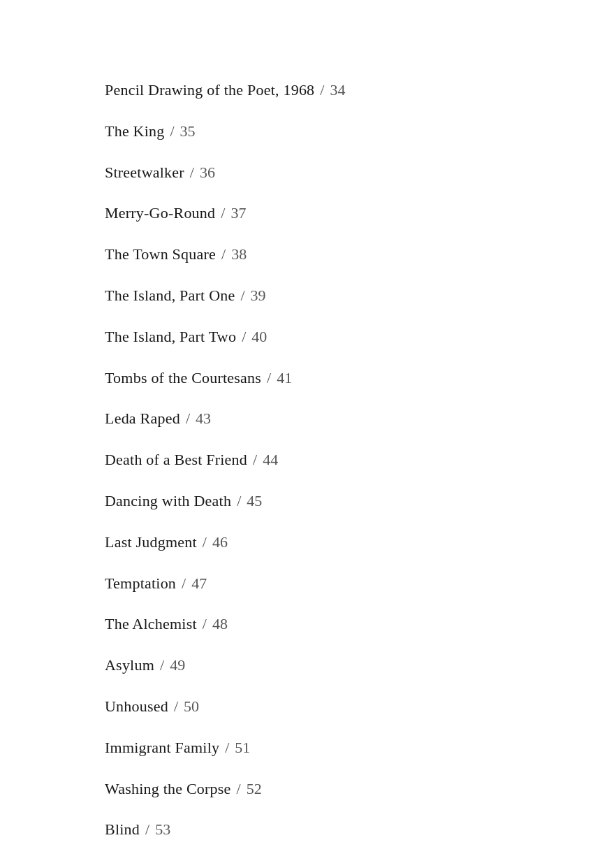 This screenshot has width=616, height=847. What do you see at coordinates (308, 296) in the screenshot?
I see `list-item: The Island, Part One/39` at bounding box center [308, 296].